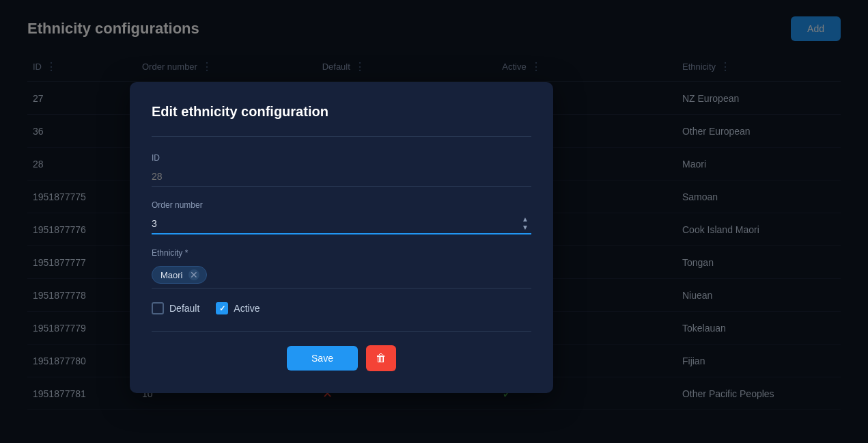 The image size is (868, 443). What do you see at coordinates (341, 224) in the screenshot?
I see `order-number-wrapper: ▲ ▼` at bounding box center [341, 224].